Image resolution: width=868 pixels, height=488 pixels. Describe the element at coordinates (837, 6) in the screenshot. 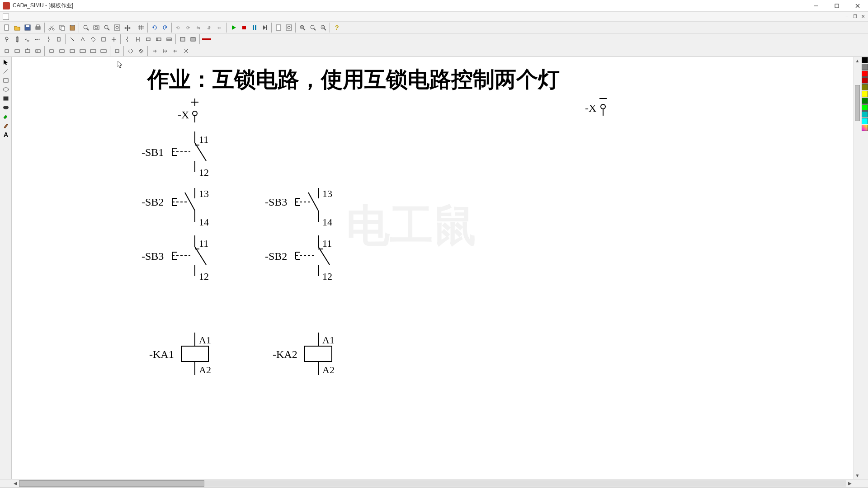

I see `maximize-button` at that location.